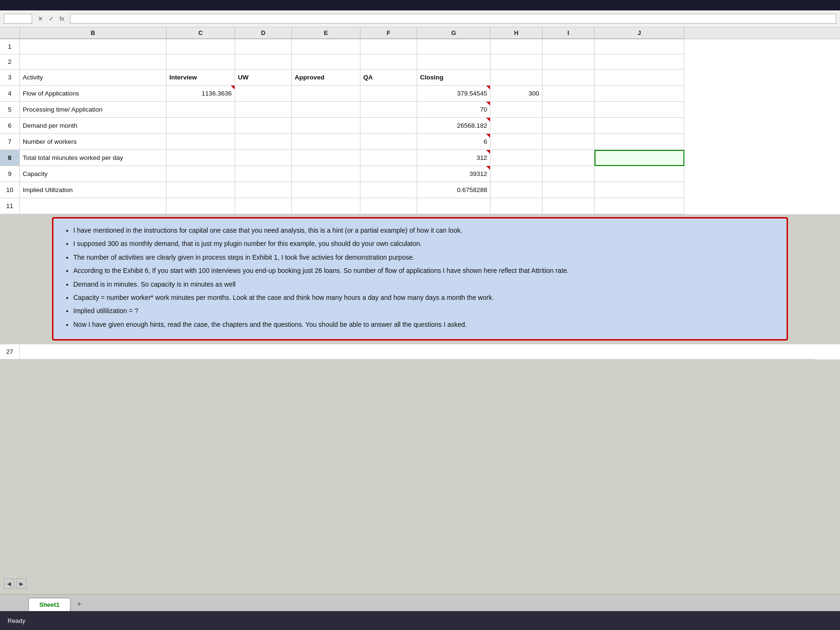 The width and height of the screenshot is (840, 630). What do you see at coordinates (93, 190) in the screenshot?
I see `cell-b10: Implied Utilization` at bounding box center [93, 190].